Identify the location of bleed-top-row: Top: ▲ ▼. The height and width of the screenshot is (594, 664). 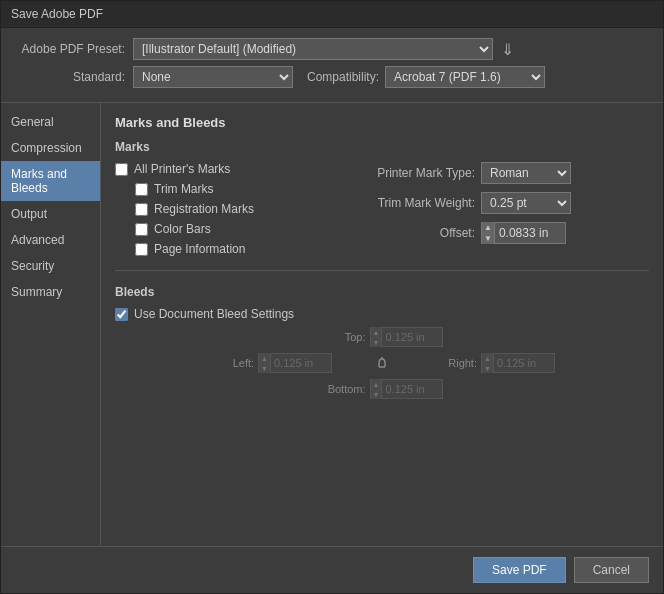
(382, 337).